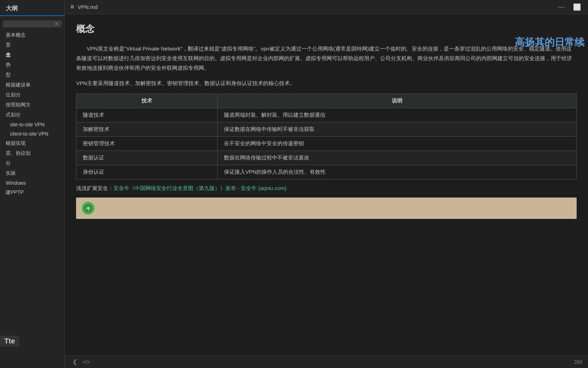 The height and width of the screenshot is (368, 588). What do you see at coordinates (397, 172) in the screenshot?
I see `table-cell-4-1: 保证接入VPN的操作人员的合法性、有效性` at bounding box center [397, 172].